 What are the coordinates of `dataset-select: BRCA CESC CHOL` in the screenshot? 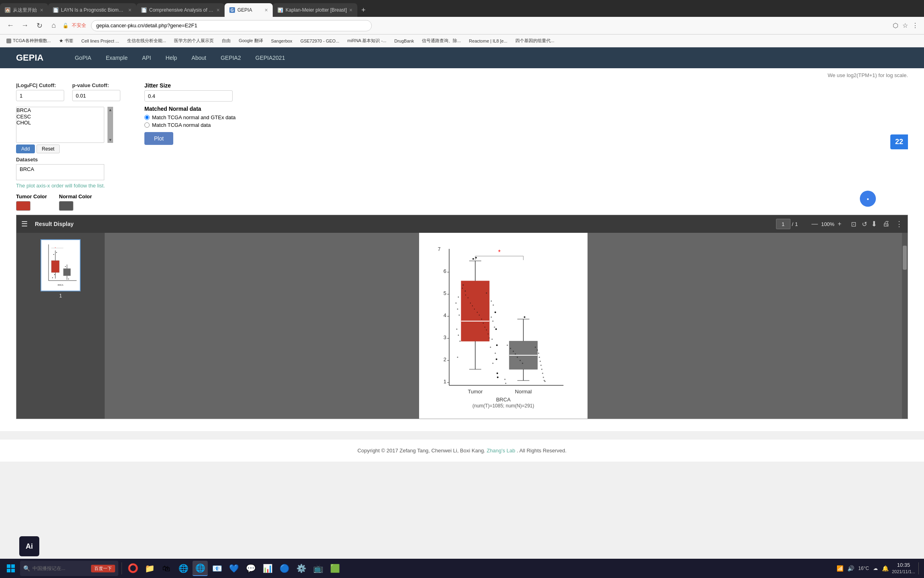 It's located at (60, 125).